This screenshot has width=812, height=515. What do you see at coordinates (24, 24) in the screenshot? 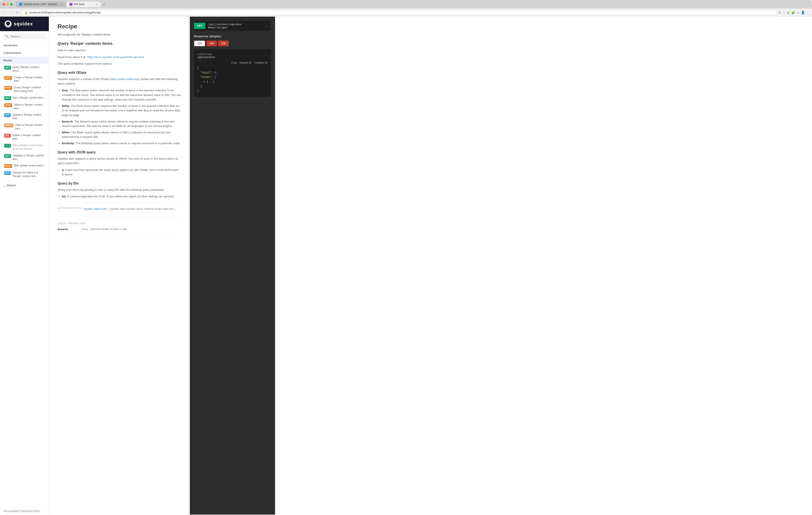
I see `sidebar-logo: squidex` at bounding box center [24, 24].